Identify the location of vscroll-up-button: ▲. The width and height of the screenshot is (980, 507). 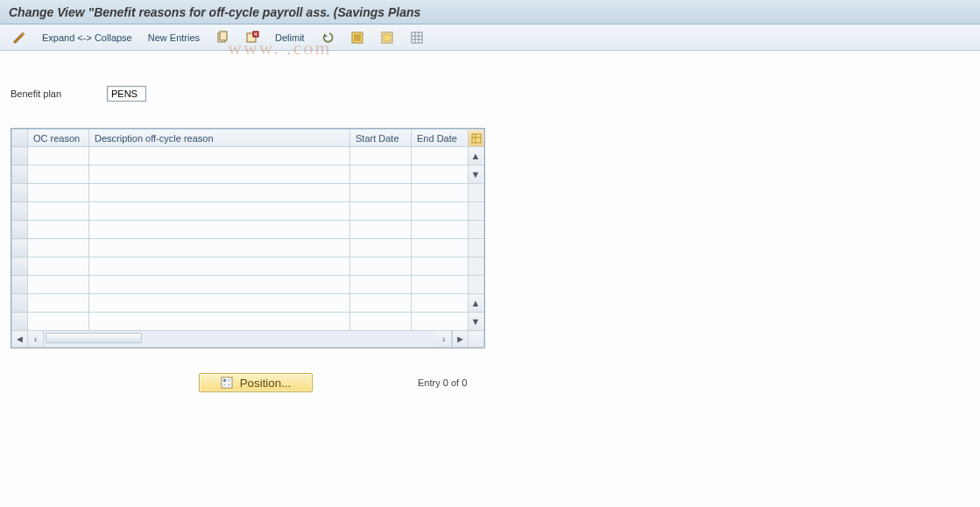
(476, 156).